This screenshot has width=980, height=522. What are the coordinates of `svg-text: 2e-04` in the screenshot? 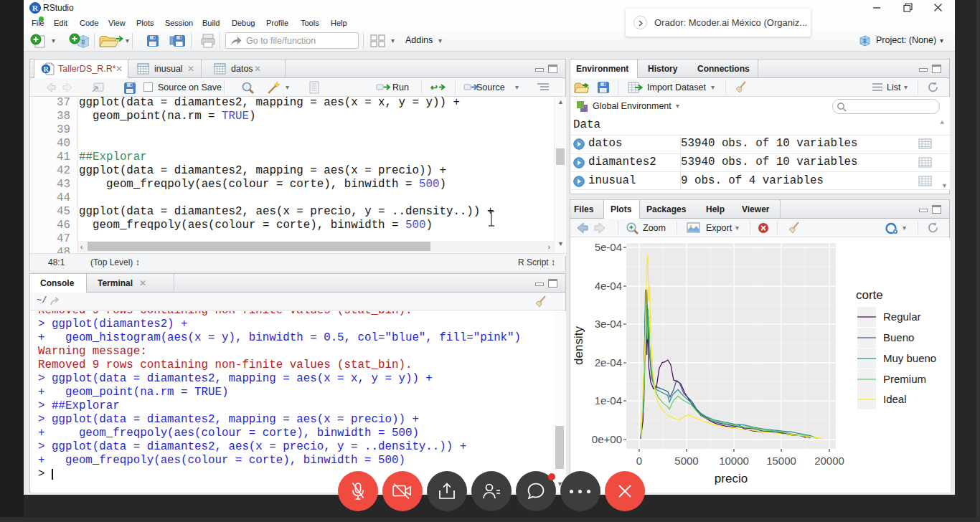 It's located at (608, 363).